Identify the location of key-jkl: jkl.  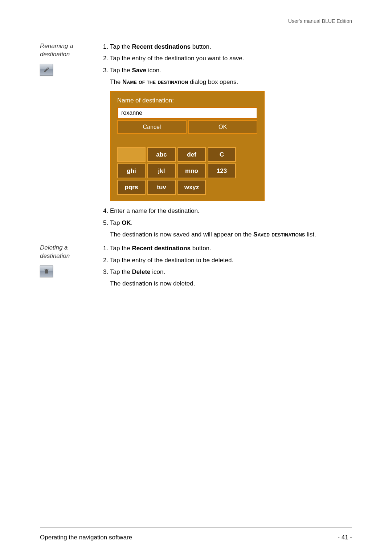
(162, 171).